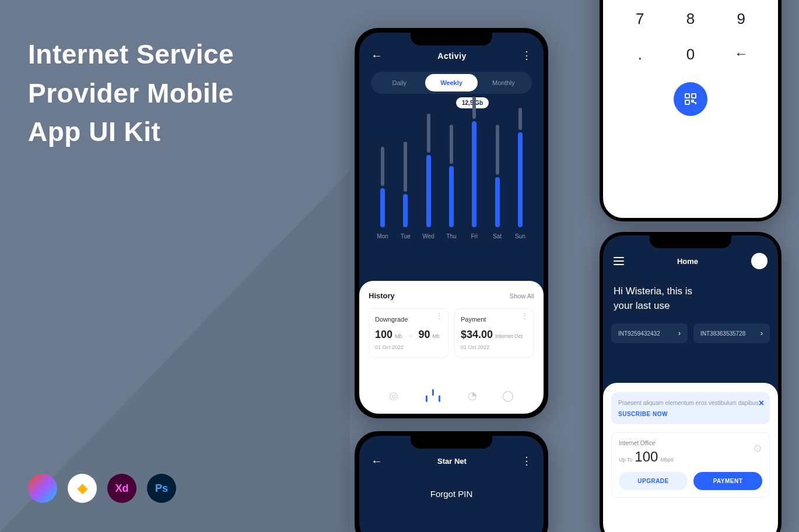  Describe the element at coordinates (399, 83) in the screenshot. I see `tab-daily: Daily` at that location.